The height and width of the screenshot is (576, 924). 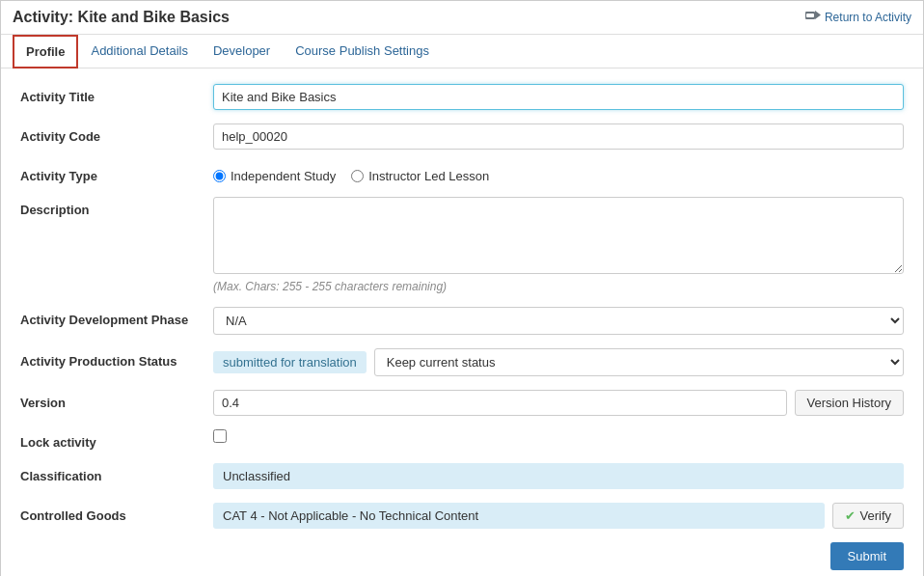 I want to click on status-row: submitted for translation Keep current s…, so click(x=558, y=363).